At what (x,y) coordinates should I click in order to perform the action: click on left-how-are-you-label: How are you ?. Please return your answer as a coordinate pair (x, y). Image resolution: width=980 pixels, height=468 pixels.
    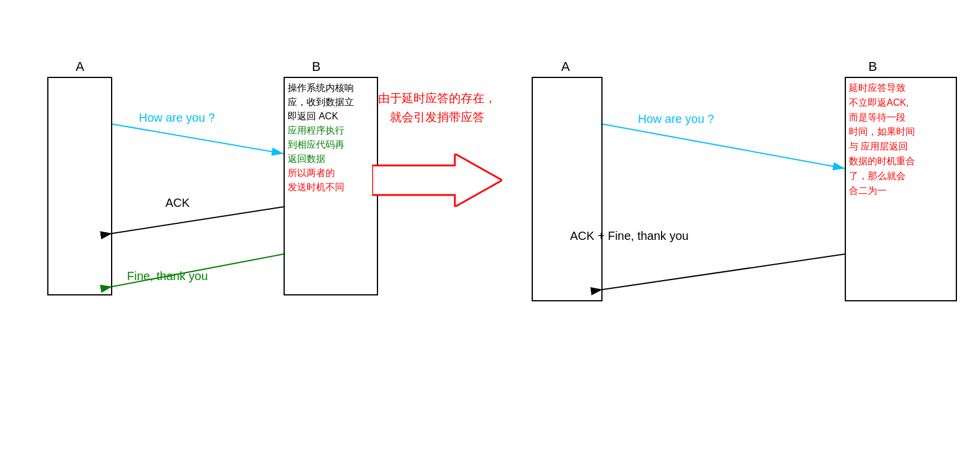
    Looking at the image, I should click on (177, 118).